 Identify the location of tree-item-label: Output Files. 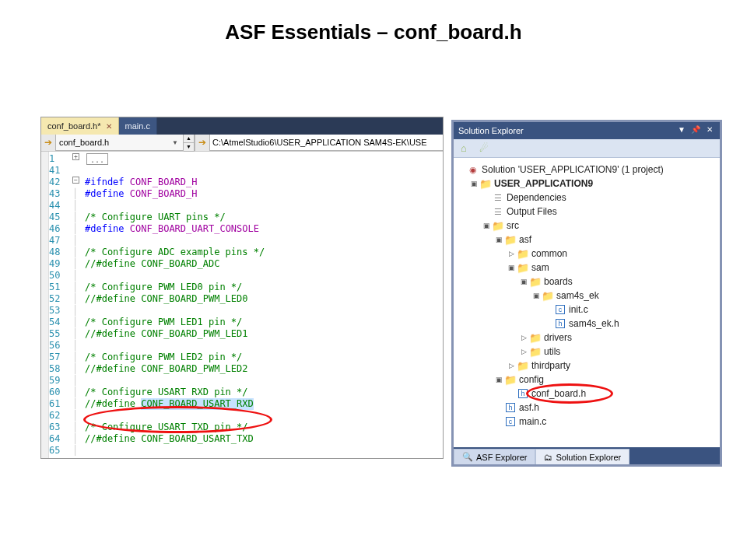
(531, 212).